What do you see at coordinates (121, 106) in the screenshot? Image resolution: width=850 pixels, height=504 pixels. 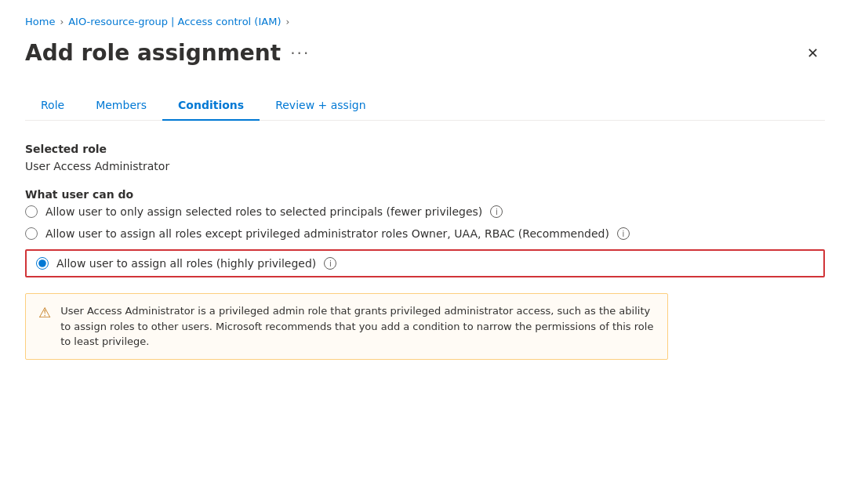 I see `tab-members: Members` at bounding box center [121, 106].